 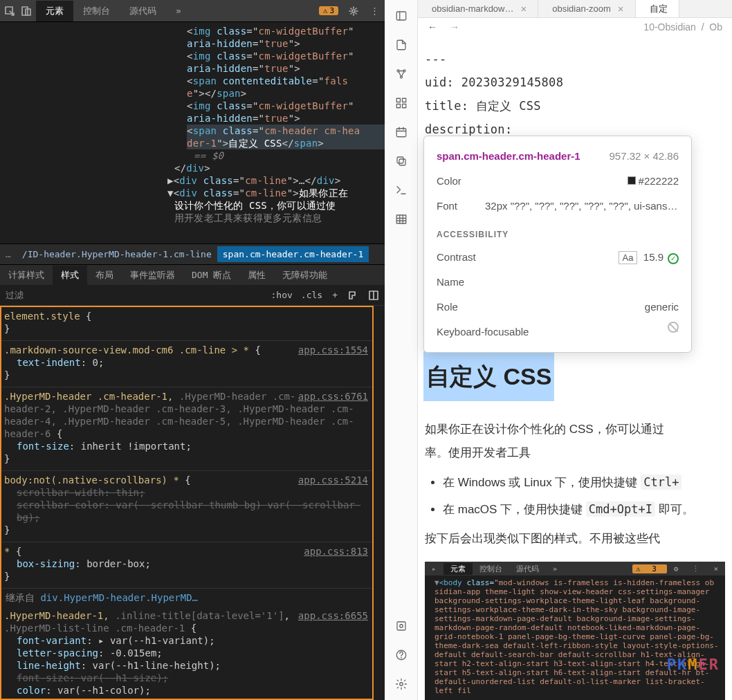 What do you see at coordinates (333, 616) in the screenshot?
I see `source-link: app.css:6655` at bounding box center [333, 616].